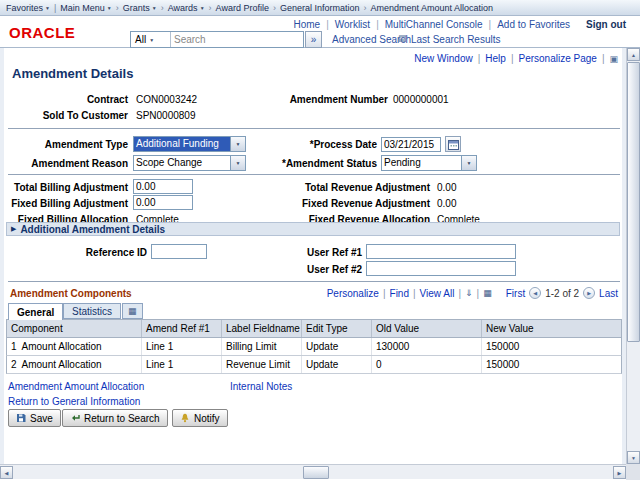  What do you see at coordinates (72, 74) in the screenshot?
I see `page-title: Amendment Details` at bounding box center [72, 74].